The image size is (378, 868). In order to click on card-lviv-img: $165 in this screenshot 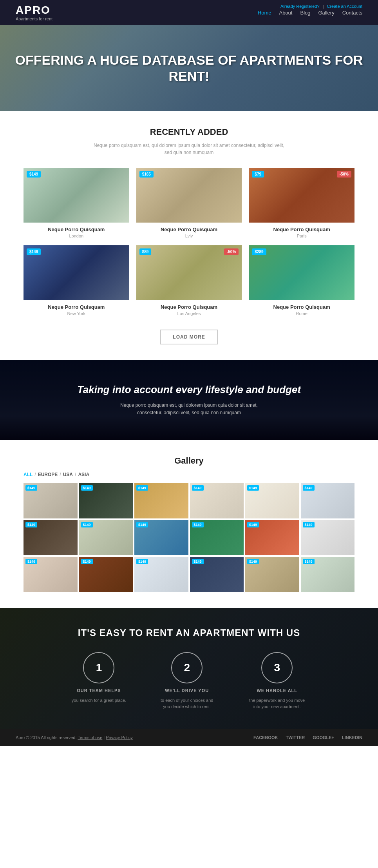, I will do `click(189, 195)`.